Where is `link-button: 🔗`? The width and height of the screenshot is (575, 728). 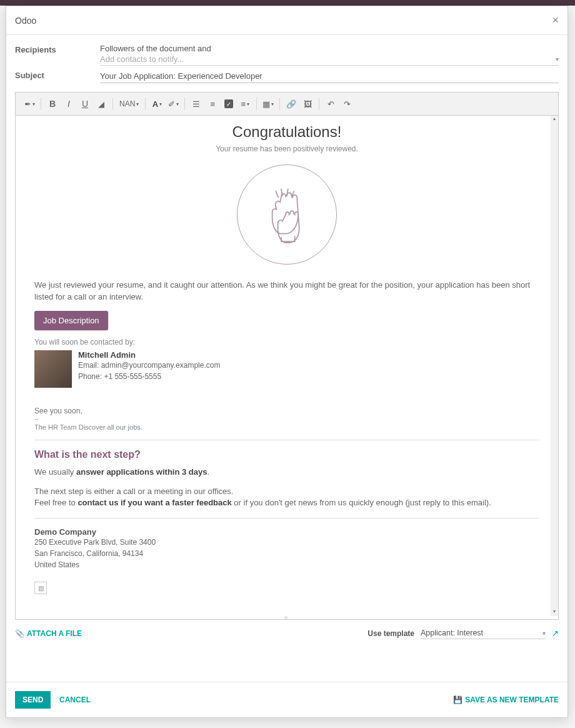 link-button: 🔗 is located at coordinates (291, 104).